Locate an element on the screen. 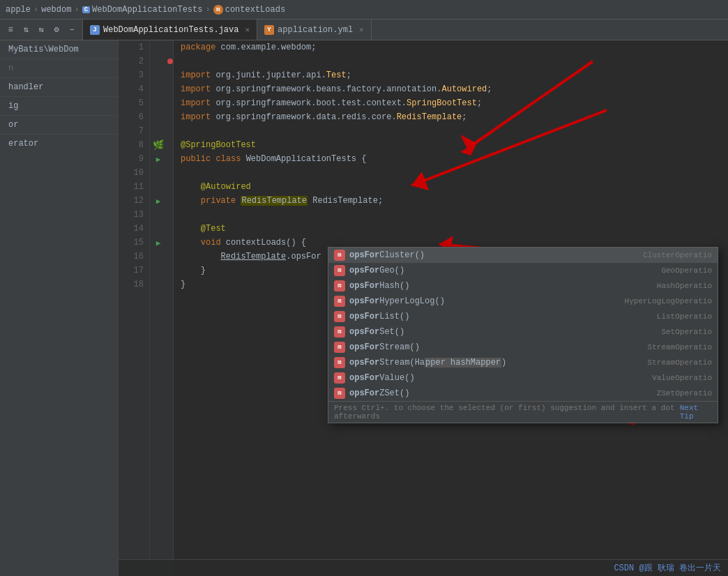  ac-name-hyperloglog: opsForHyperLogLog() is located at coordinates (487, 301).